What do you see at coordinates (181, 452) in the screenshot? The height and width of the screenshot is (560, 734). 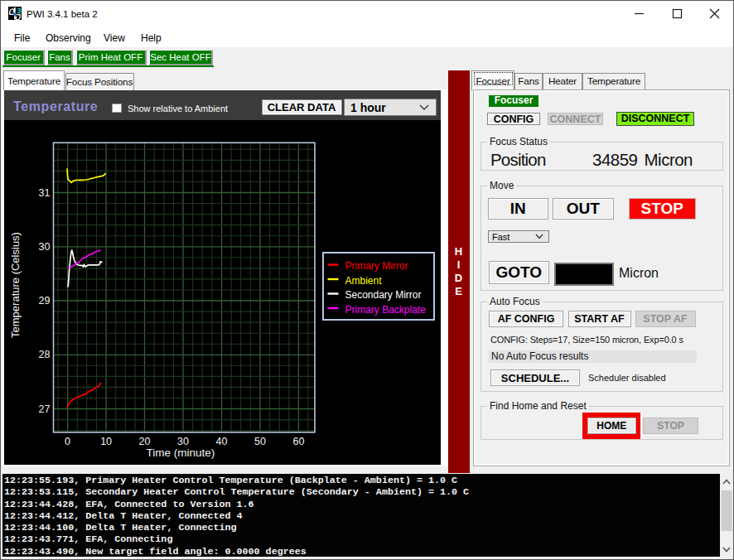 I see `svg-text: Time (minute)` at bounding box center [181, 452].